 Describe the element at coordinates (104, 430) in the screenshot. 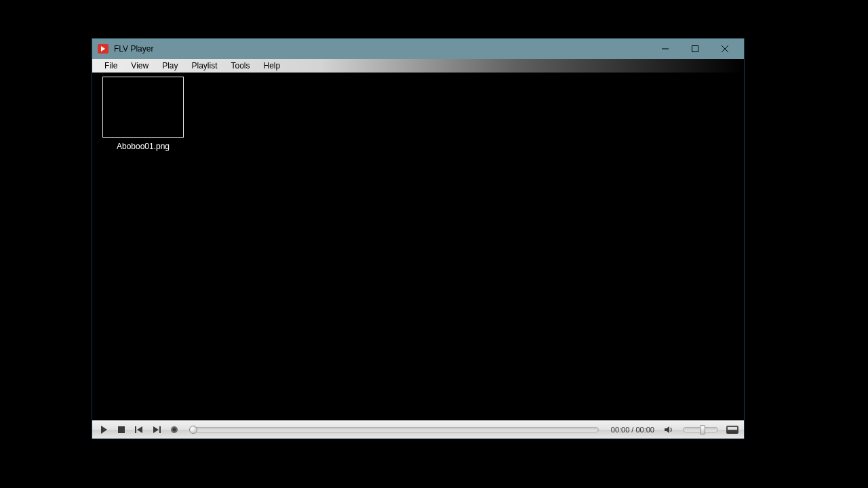

I see `play-icon` at that location.